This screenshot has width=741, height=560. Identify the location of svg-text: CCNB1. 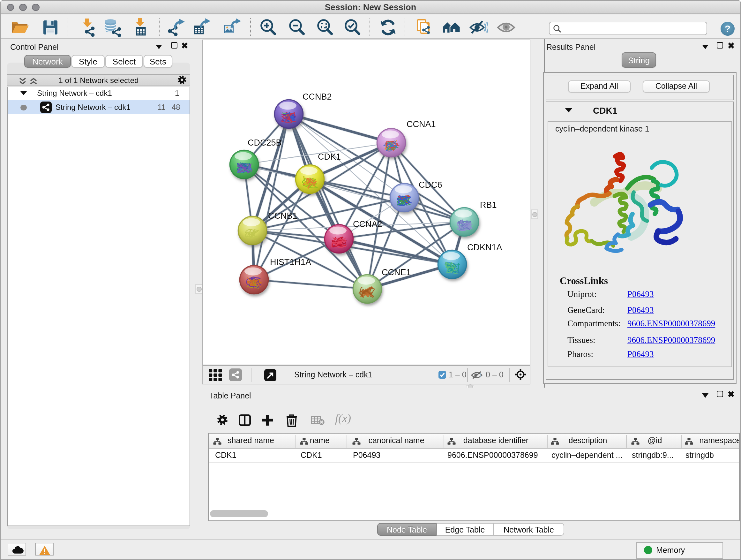
(283, 216).